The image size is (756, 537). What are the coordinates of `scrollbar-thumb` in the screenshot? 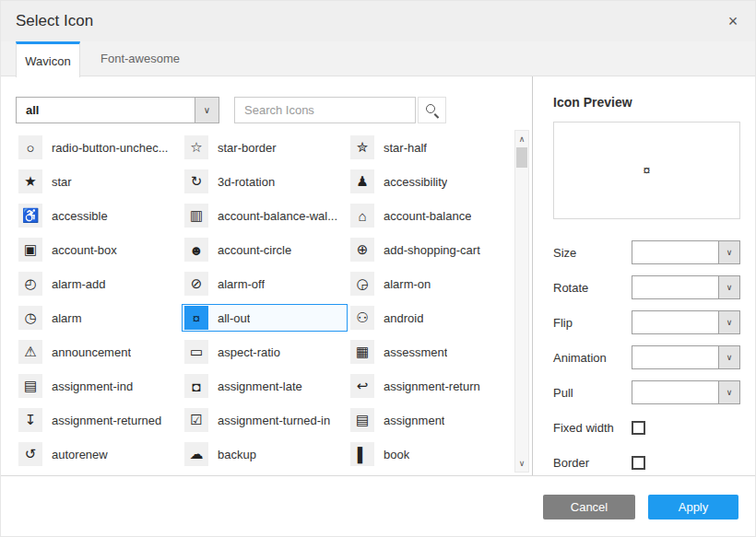 It's located at (522, 158).